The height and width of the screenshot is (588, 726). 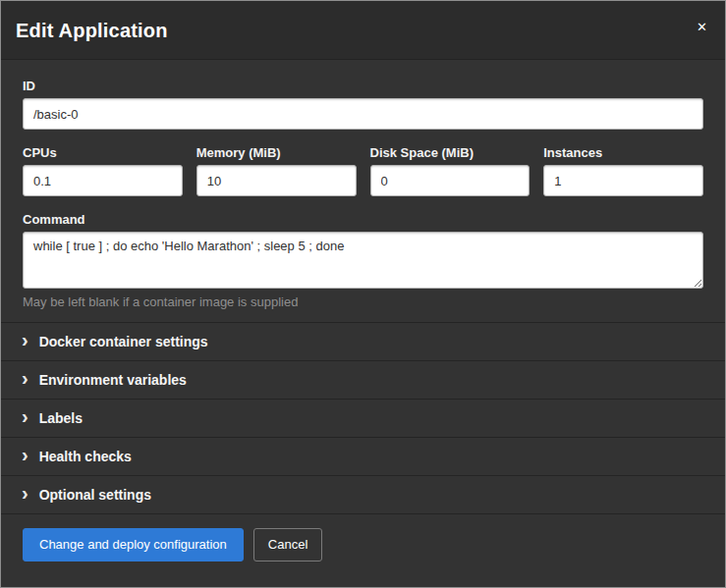 I want to click on command-help-text: May be left blank if a container image i…, so click(x=363, y=302).